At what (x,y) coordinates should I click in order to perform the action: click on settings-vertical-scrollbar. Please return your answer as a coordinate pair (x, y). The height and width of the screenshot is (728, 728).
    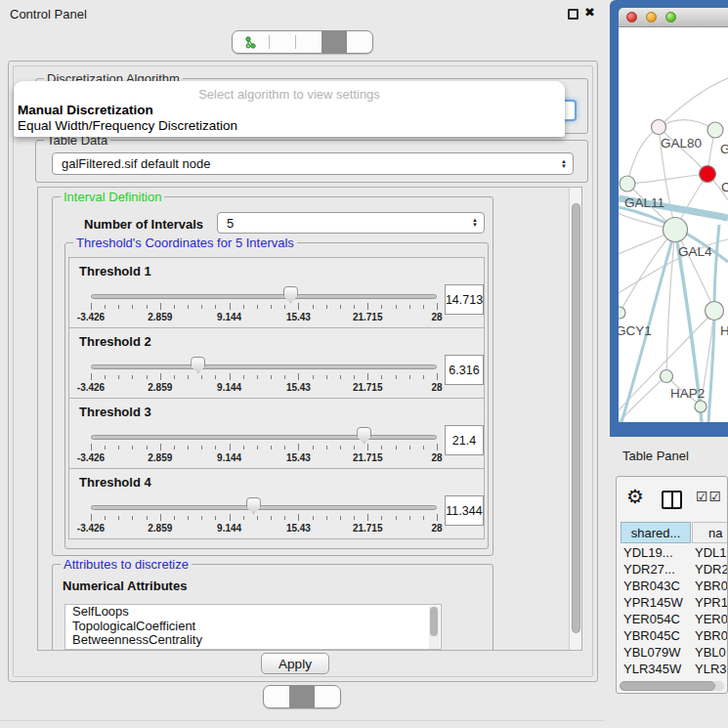
    Looking at the image, I should click on (575, 418).